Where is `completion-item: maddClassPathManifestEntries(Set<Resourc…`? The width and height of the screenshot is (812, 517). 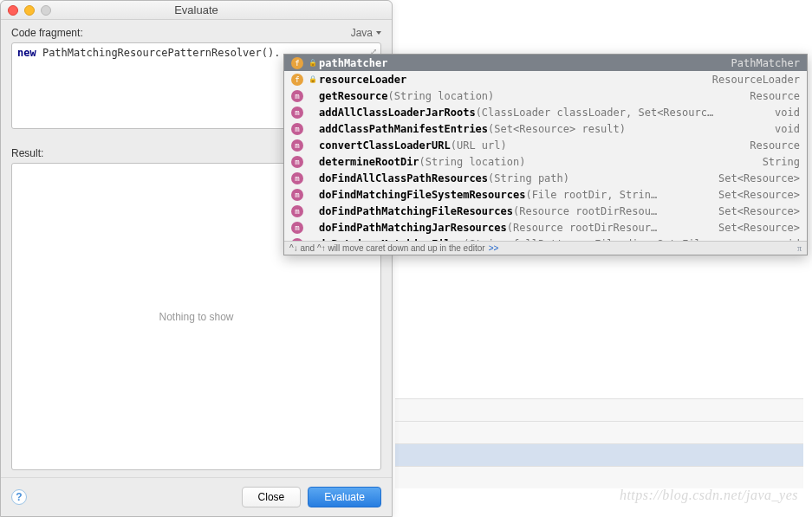
completion-item: maddClassPathManifestEntries(Set<Resourc… is located at coordinates (546, 128).